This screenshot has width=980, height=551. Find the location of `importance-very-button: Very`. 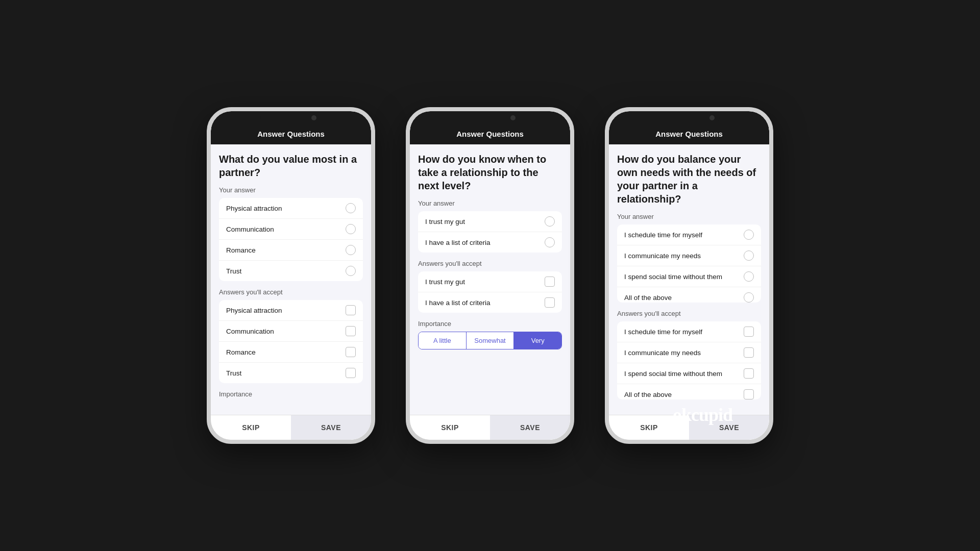

importance-very-button: Very is located at coordinates (538, 341).